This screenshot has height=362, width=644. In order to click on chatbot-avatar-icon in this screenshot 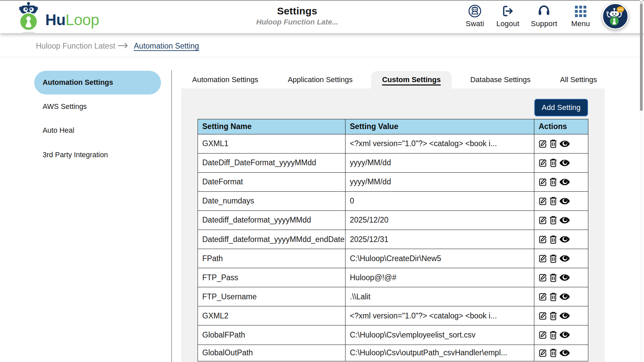, I will do `click(615, 16)`.